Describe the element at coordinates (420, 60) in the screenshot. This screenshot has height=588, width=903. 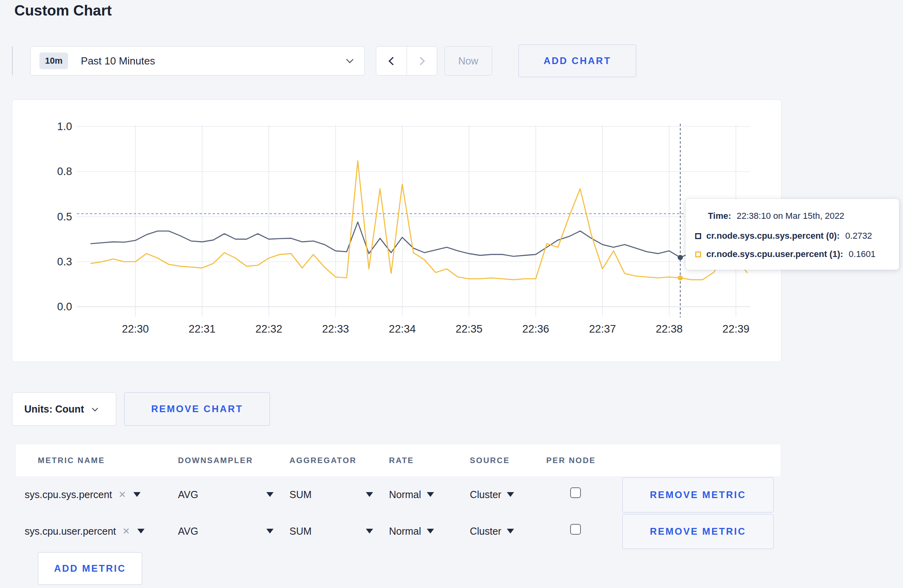
I see `chevron-right-icon` at that location.